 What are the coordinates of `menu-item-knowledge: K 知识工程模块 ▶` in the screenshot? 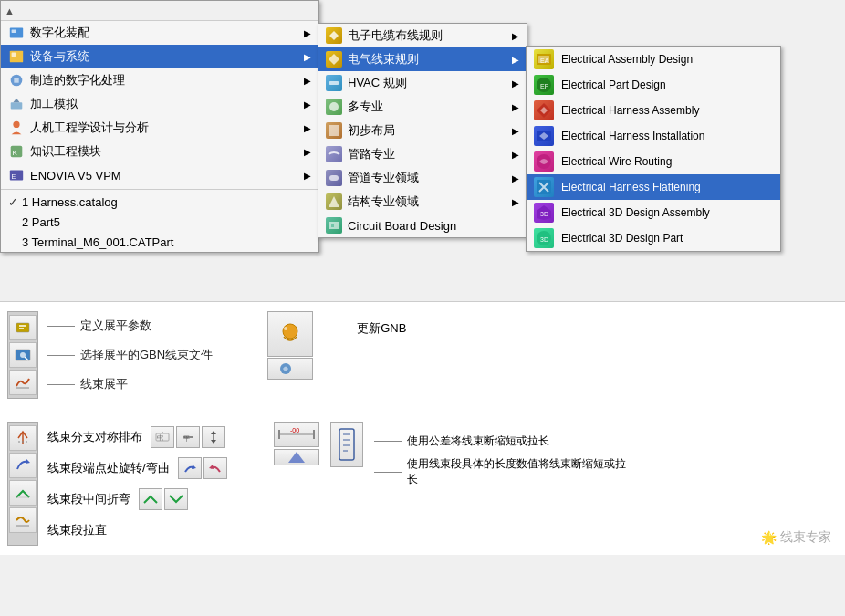 It's located at (160, 151).